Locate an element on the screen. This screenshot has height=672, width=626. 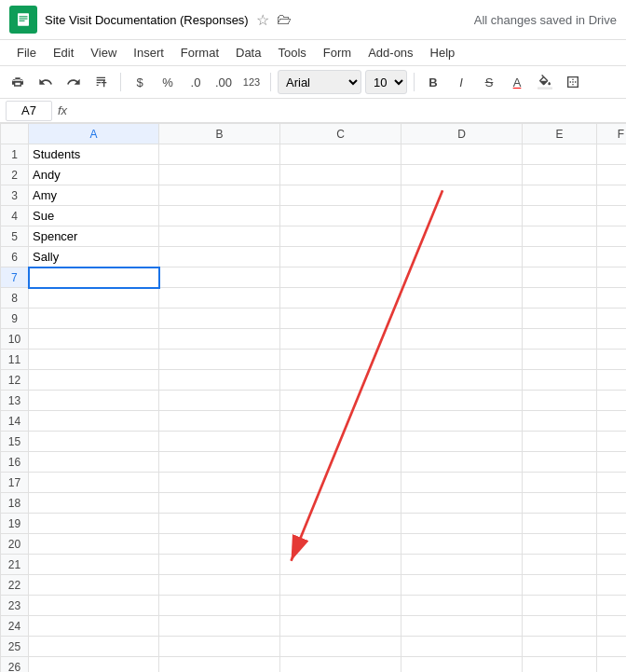
cell-B4 is located at coordinates (220, 216).